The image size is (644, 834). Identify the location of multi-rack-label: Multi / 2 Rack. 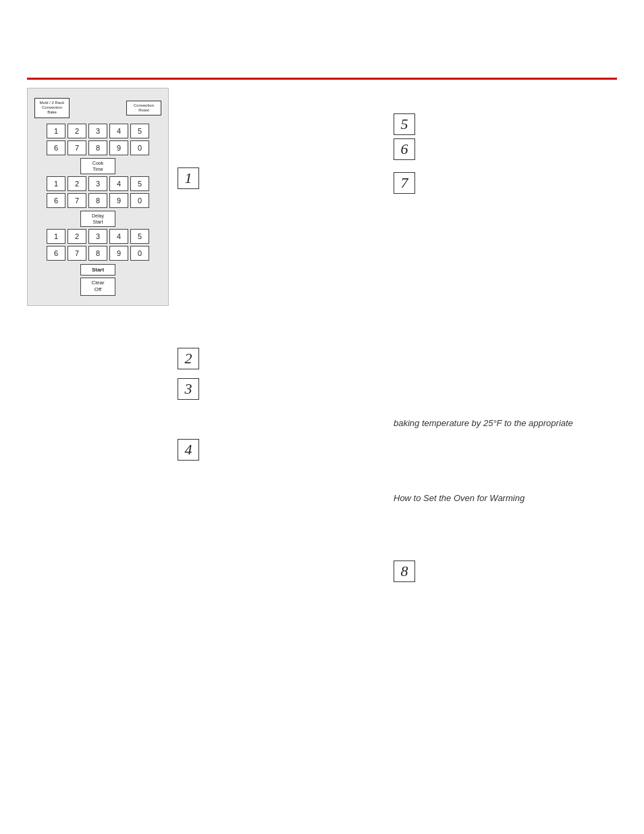
(52, 103).